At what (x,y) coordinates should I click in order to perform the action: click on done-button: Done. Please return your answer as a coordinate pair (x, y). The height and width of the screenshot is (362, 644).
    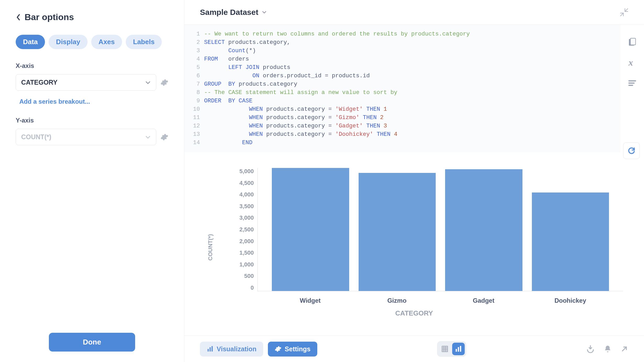
    Looking at the image, I should click on (92, 342).